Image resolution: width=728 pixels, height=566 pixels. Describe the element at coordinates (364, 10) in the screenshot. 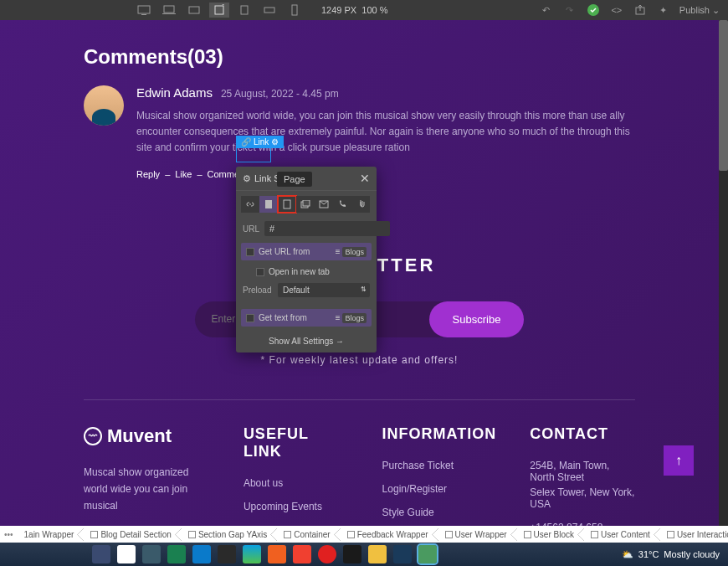

I see `editor-topbar: 1249 PX 100 % ↶ ↷ <> ✦ Publish ⌄` at that location.